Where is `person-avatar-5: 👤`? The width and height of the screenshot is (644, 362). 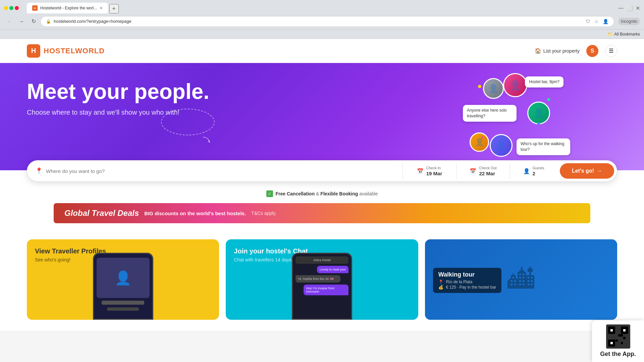
person-avatar-5: 👤 is located at coordinates (501, 145).